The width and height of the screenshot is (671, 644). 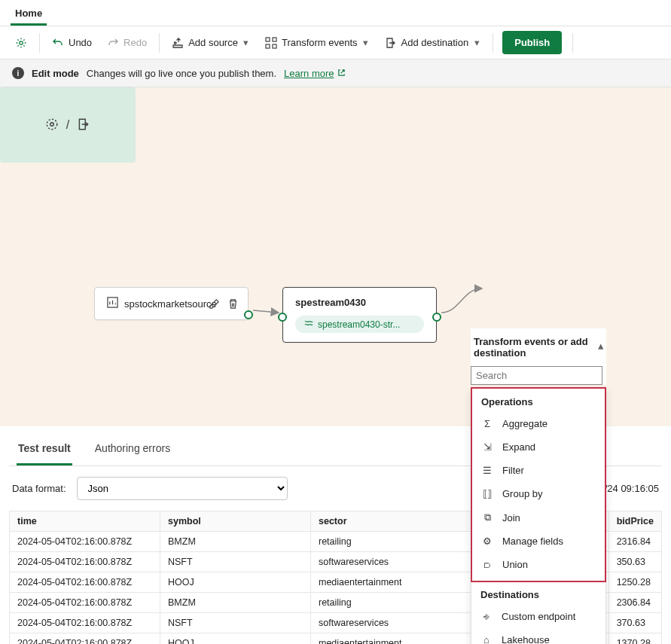 I want to click on trash-icon, so click(x=233, y=306).